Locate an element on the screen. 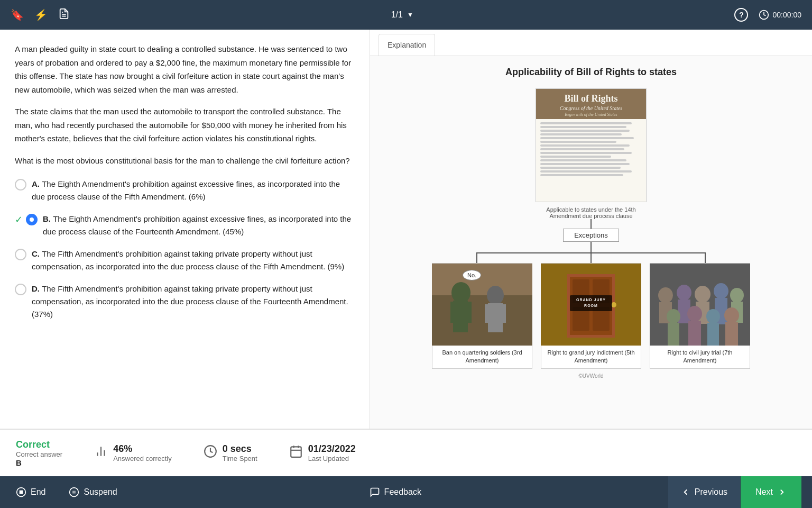 This screenshot has width=812, height=508. previous-label: Previous is located at coordinates (711, 492).